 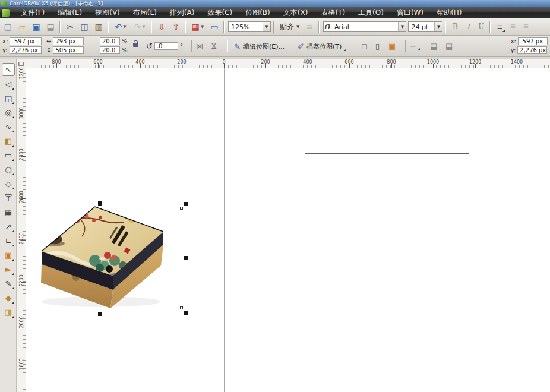 What do you see at coordinates (8, 184) in the screenshot?
I see `polygon-icon: ◇` at bounding box center [8, 184].